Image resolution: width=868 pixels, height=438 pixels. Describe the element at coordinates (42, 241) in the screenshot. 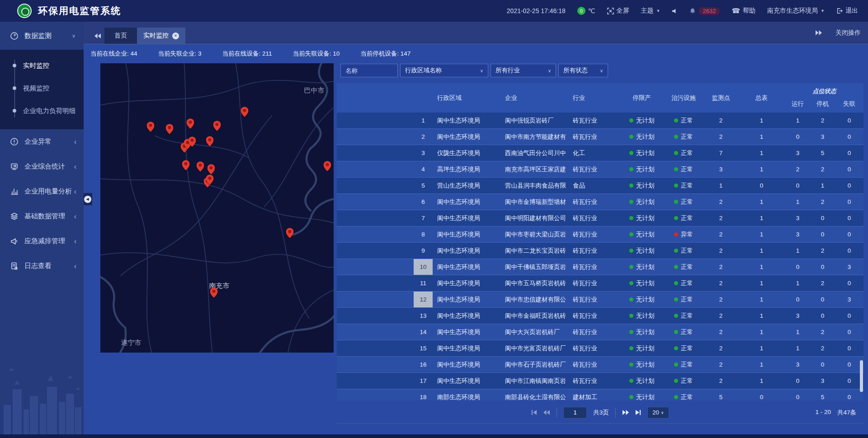

I see `sidebar-item-megaphone: 应急减排管理 ‹` at that location.